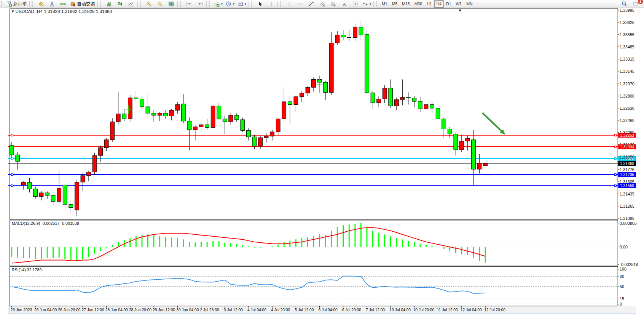 The height and width of the screenshot is (322, 644). Describe the element at coordinates (627, 145) in the screenshot. I see `svg-text: 1.32120` at that location.